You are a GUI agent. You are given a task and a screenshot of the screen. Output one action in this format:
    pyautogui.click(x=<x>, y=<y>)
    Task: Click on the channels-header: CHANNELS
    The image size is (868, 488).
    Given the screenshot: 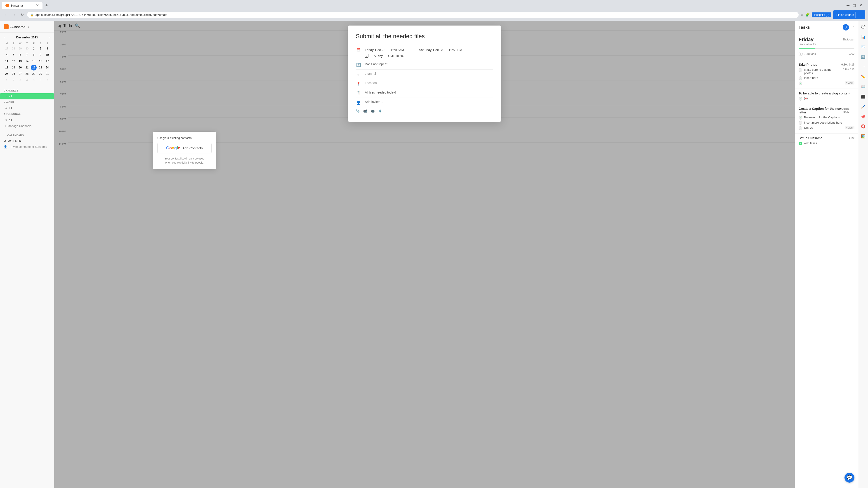 What is the action you would take?
    pyautogui.click(x=27, y=91)
    